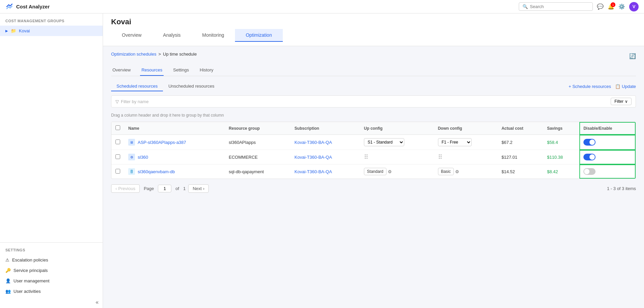 Image resolution: width=644 pixels, height=308 pixels. I want to click on down-config-text-2: Basic⚙, so click(466, 172).